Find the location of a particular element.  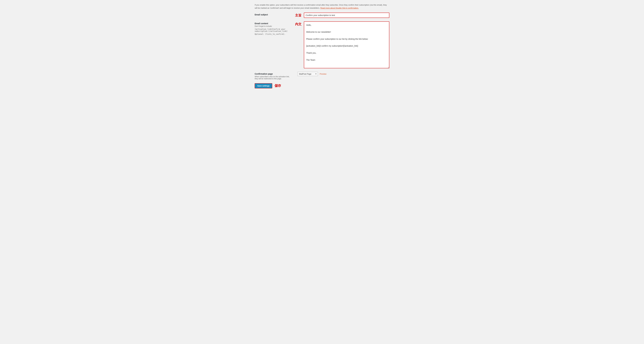

email-content-hint-1: [activation_link]Confirm your subscripti… is located at coordinates (274, 30).